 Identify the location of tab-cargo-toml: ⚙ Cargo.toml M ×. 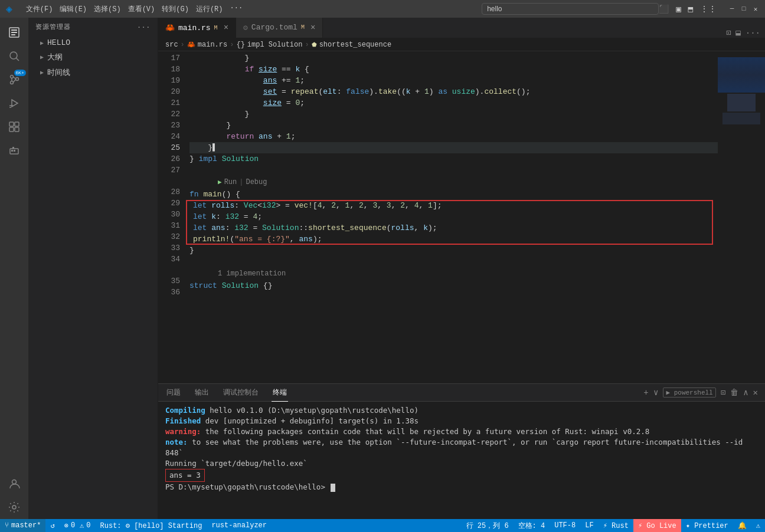
(280, 28).